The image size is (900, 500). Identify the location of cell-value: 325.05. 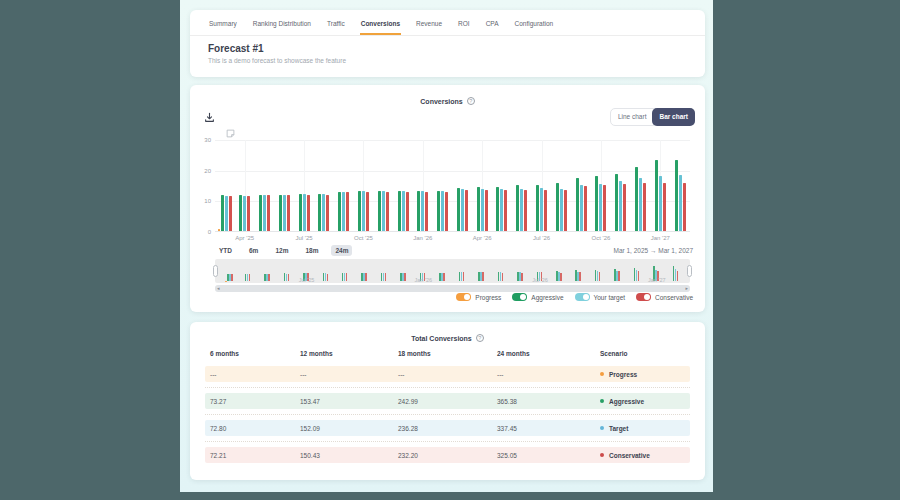
(548, 456).